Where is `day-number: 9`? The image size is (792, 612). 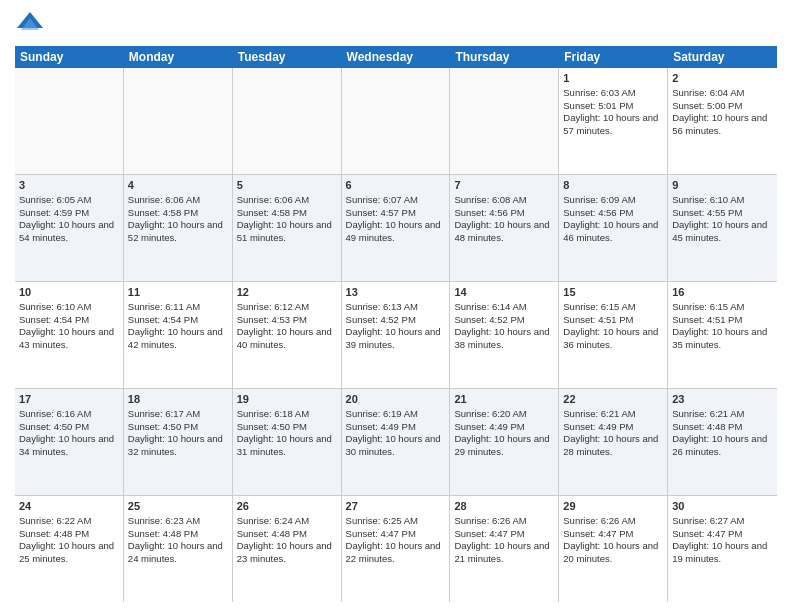
day-number: 9 is located at coordinates (722, 186).